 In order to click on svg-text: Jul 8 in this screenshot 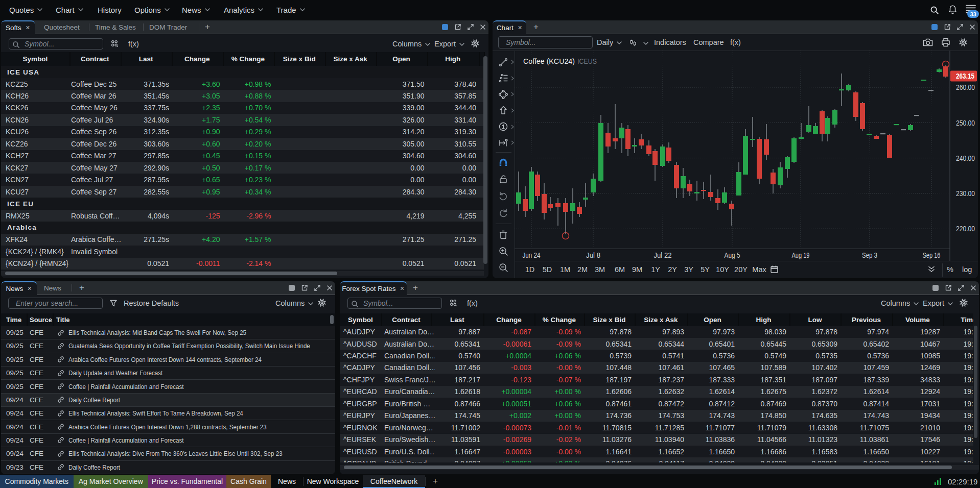, I will do `click(593, 255)`.